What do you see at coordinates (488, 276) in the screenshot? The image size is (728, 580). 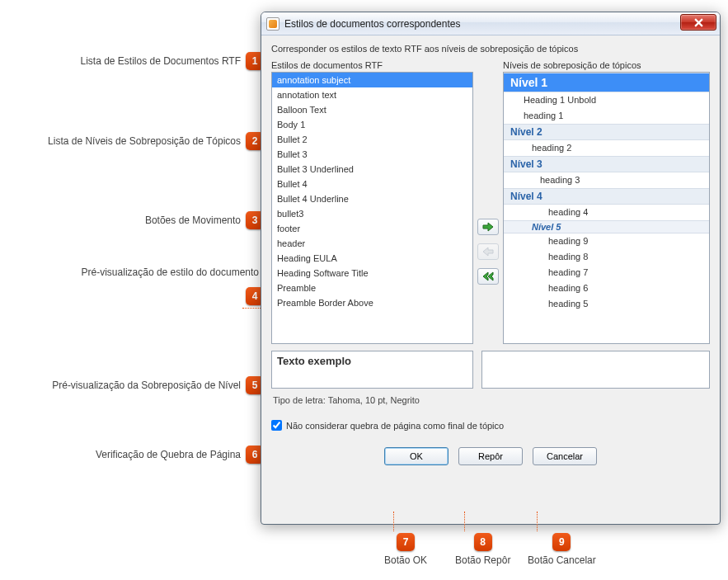 I see `double-arrow-left-icon` at bounding box center [488, 276].